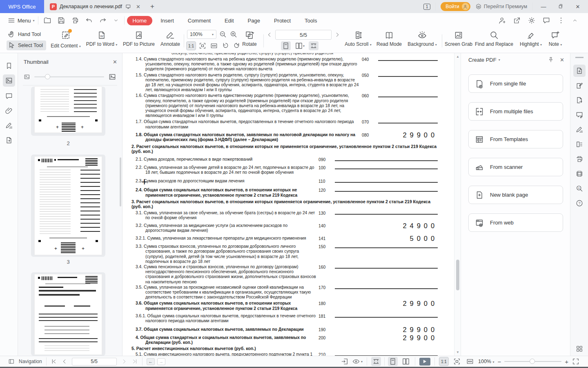 The image size is (588, 368). What do you see at coordinates (9, 66) in the screenshot?
I see `bookmarks-panel-button` at bounding box center [9, 66].